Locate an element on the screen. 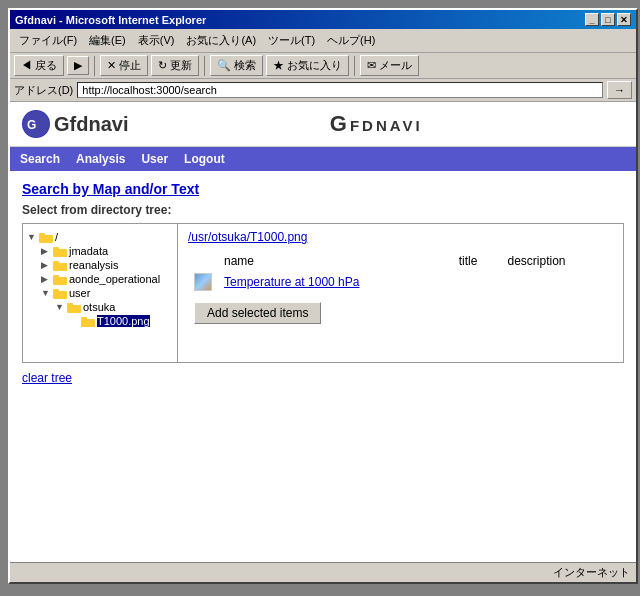 The image size is (640, 596). title-bar: Gfdnavi - Microsoft Internet Explorer _ … is located at coordinates (323, 20).